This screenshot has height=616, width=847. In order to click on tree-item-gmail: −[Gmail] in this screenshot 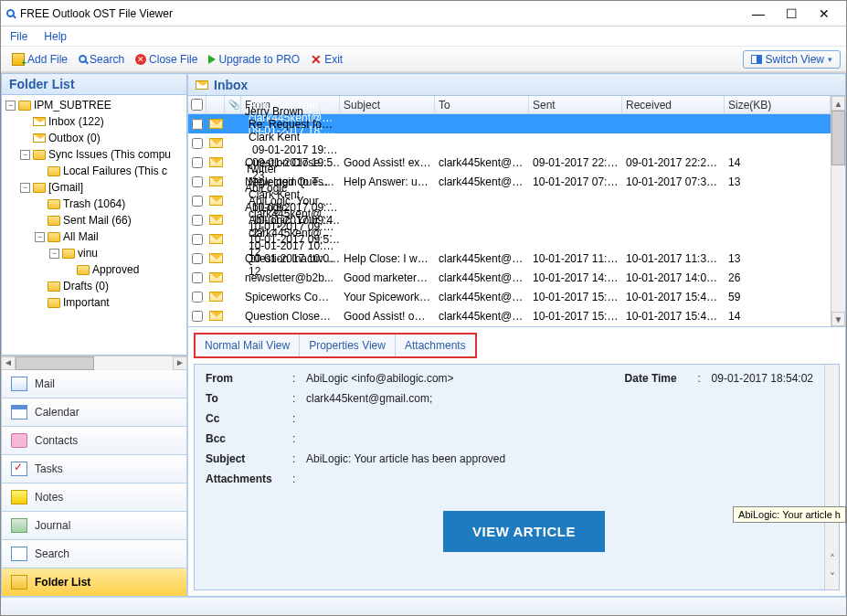, I will do `click(94, 187)`.